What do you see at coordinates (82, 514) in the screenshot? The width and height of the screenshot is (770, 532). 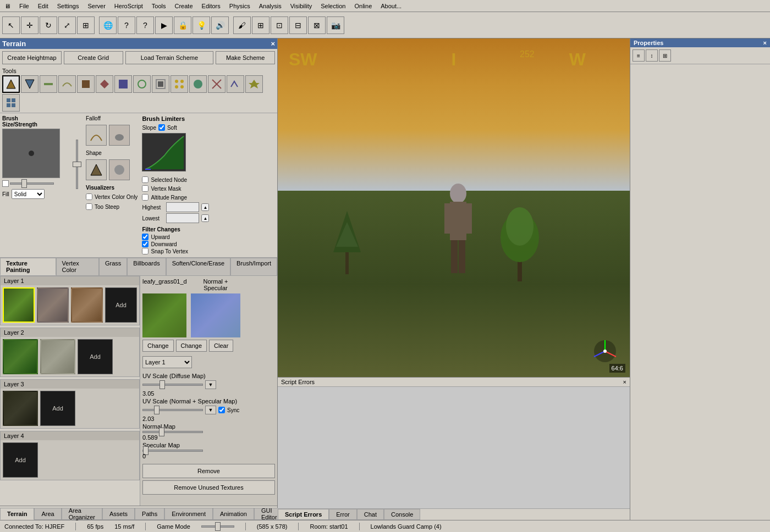 I see `bottom-tab-area-organizer: Area Organizer` at bounding box center [82, 514].